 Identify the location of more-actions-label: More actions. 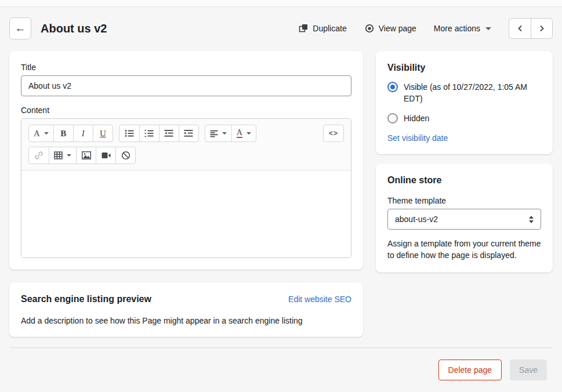
(457, 28).